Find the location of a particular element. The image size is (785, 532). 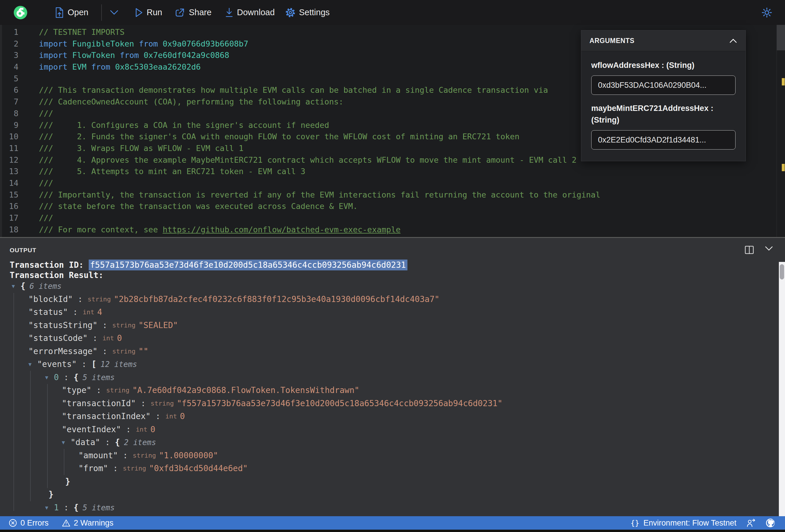

error-circle-x-icon is located at coordinates (13, 523).